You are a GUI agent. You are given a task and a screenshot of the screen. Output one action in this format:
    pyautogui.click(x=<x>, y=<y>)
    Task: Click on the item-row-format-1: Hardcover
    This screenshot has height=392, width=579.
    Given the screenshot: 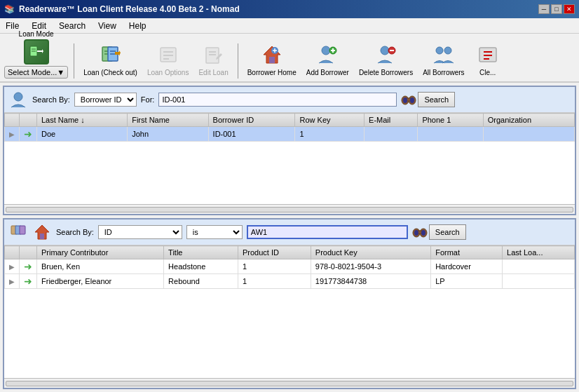 What is the action you would take?
    pyautogui.click(x=467, y=266)
    